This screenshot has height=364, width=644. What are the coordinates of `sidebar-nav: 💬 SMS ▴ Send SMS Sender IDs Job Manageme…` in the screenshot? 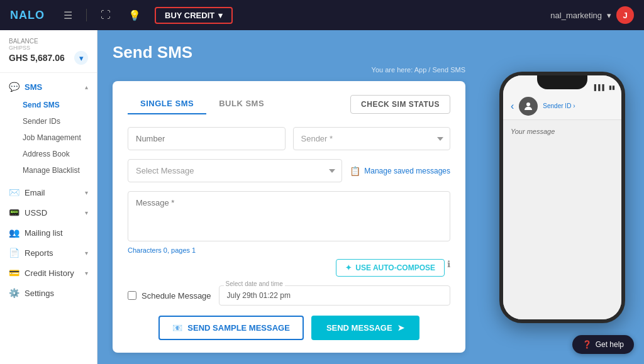 It's located at (48, 219).